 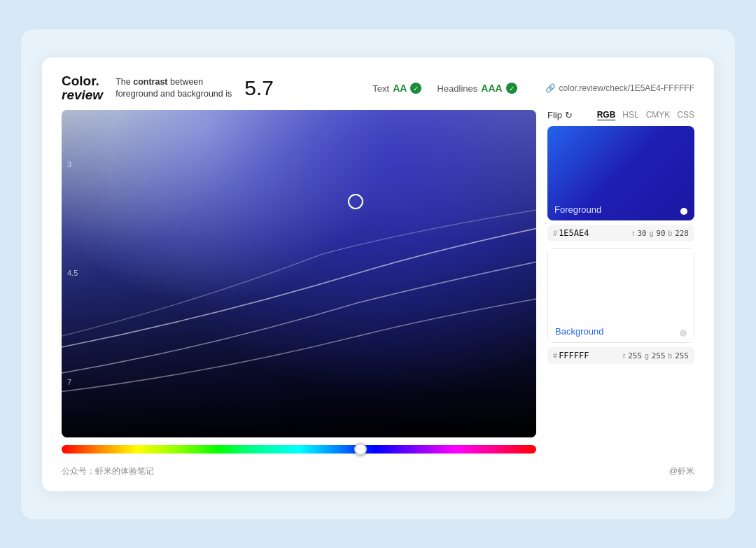 I want to click on background-hex-row: # r 255 g 255 b 255, so click(x=621, y=356).